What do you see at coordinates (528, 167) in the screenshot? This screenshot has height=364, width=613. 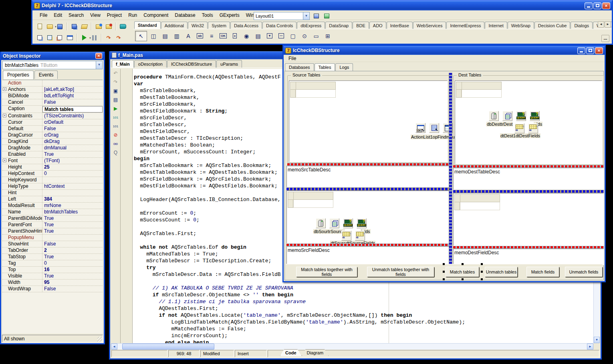 I see `dest-table-splitter` at bounding box center [528, 167].